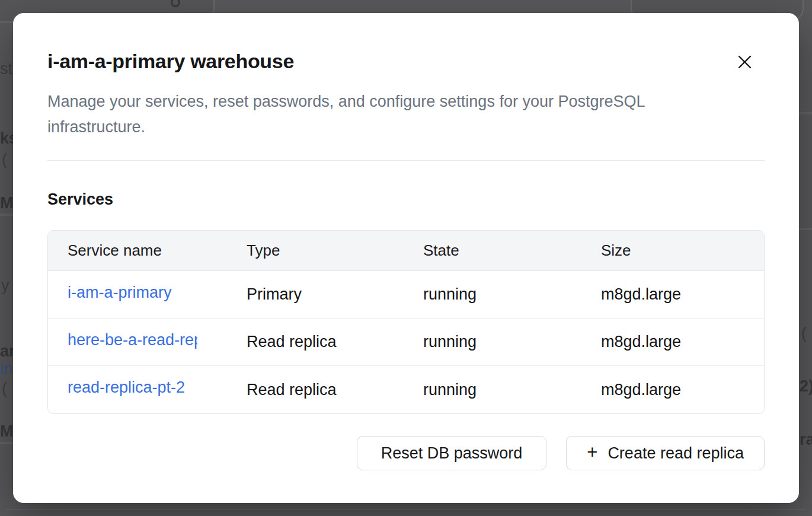  What do you see at coordinates (147, 250) in the screenshot?
I see `column-header-service-name: Service name` at bounding box center [147, 250].